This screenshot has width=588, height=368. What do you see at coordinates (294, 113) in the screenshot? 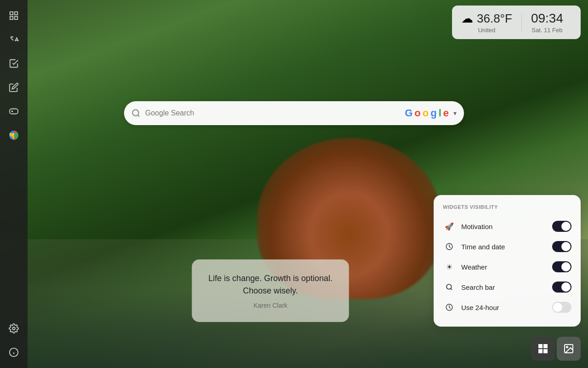
I see `search-container: Google ▾` at bounding box center [294, 113].